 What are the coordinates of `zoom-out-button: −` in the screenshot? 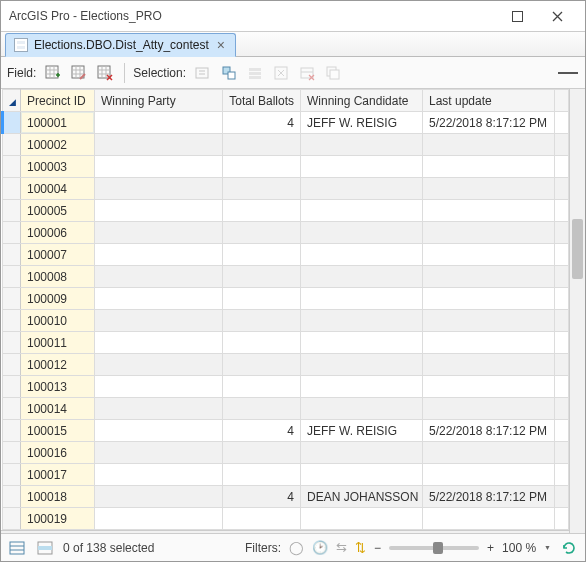 It's located at (378, 548).